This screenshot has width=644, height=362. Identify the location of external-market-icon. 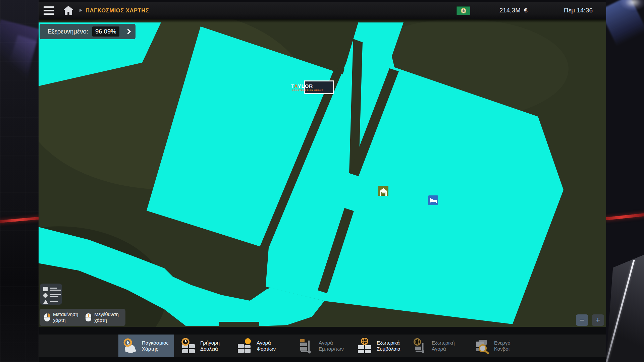
(420, 346).